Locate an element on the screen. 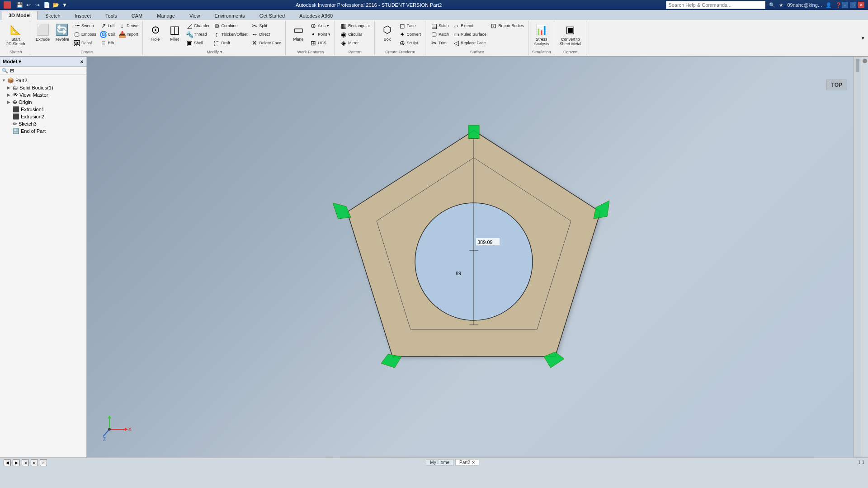 Image resolution: width=868 pixels, height=488 pixels. hole-btn: ⊙ Hole is located at coordinates (156, 32).